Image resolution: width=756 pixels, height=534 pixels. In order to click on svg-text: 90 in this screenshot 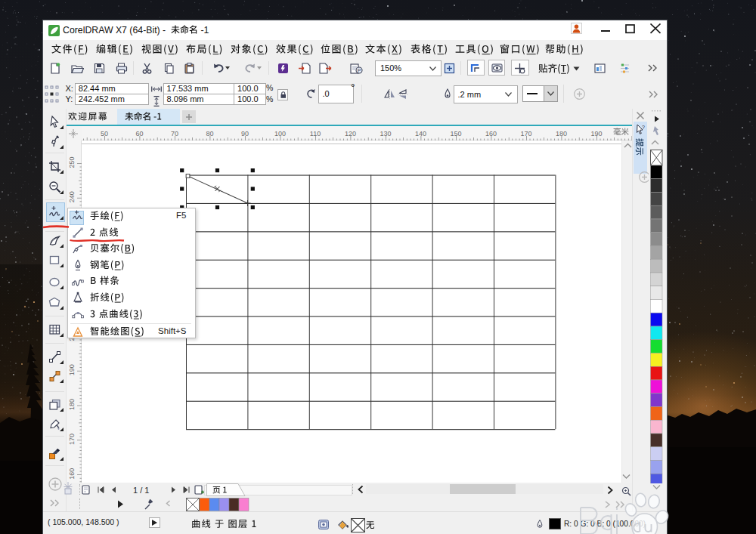, I will do `click(245, 134)`.